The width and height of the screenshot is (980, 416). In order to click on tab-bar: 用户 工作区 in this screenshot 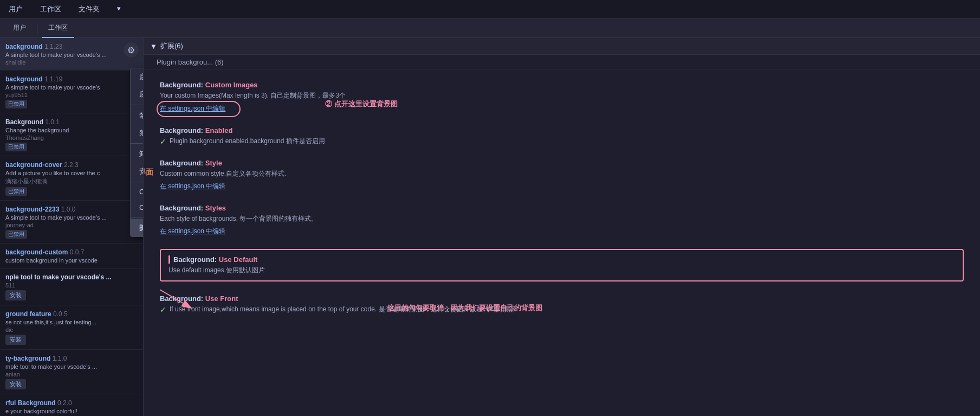, I will do `click(490, 28)`.